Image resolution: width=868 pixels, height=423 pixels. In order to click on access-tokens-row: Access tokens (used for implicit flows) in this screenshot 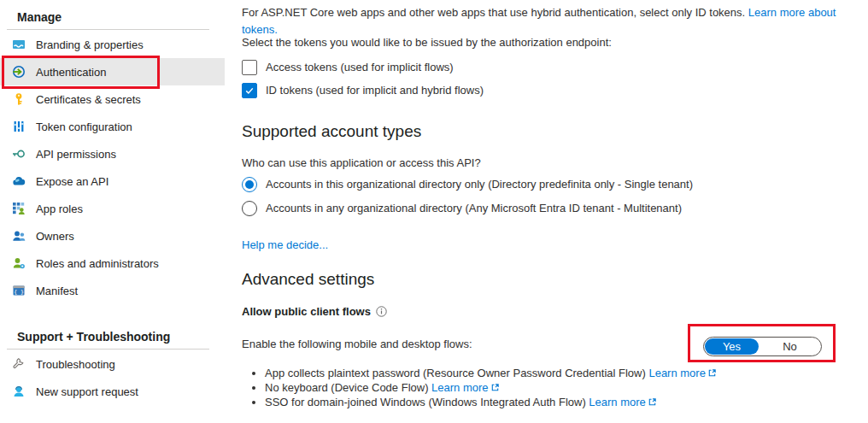, I will do `click(348, 67)`.